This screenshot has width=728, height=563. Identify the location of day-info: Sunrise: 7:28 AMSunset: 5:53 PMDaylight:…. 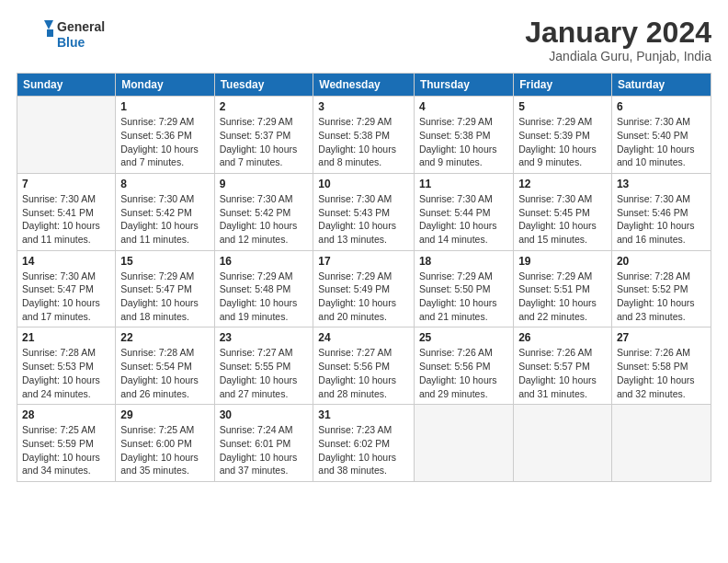
(66, 373).